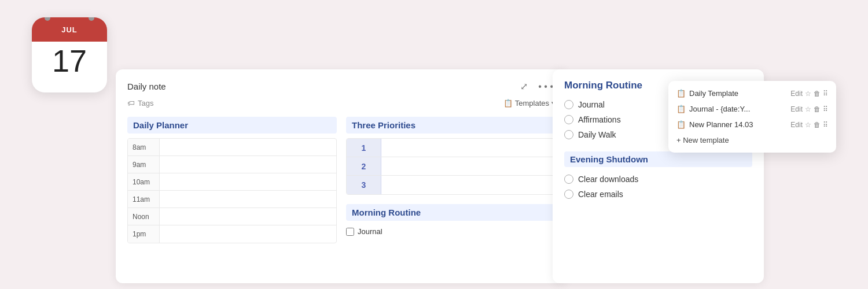  What do you see at coordinates (569, 179) in the screenshot?
I see `circle-check-clear-downloads` at bounding box center [569, 179].